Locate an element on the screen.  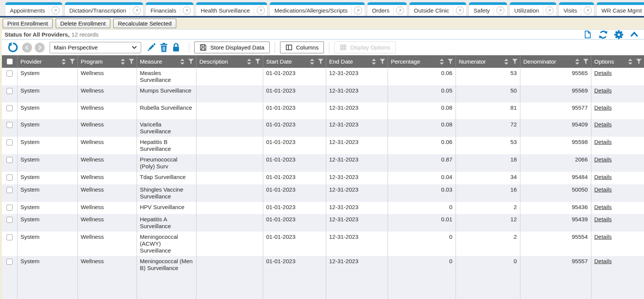
tab-financials: Financials is located at coordinates (169, 9).